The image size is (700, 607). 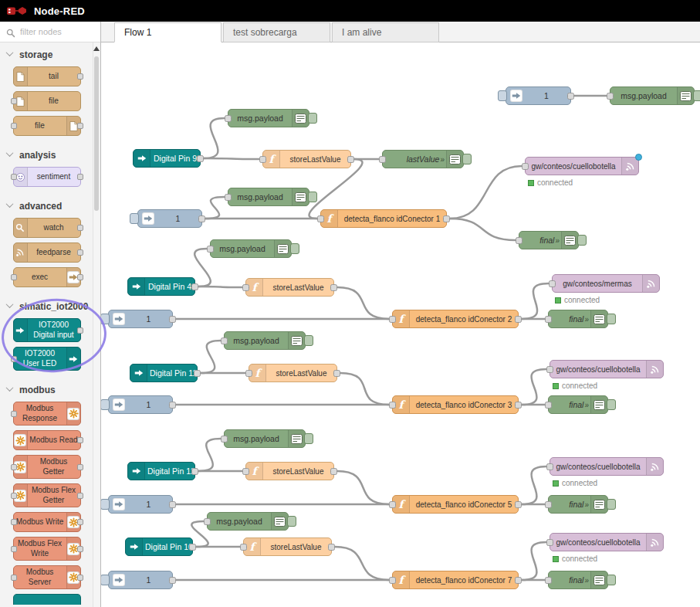 What do you see at coordinates (168, 32) in the screenshot?
I see `tab-flow-1: Flow 1` at bounding box center [168, 32].